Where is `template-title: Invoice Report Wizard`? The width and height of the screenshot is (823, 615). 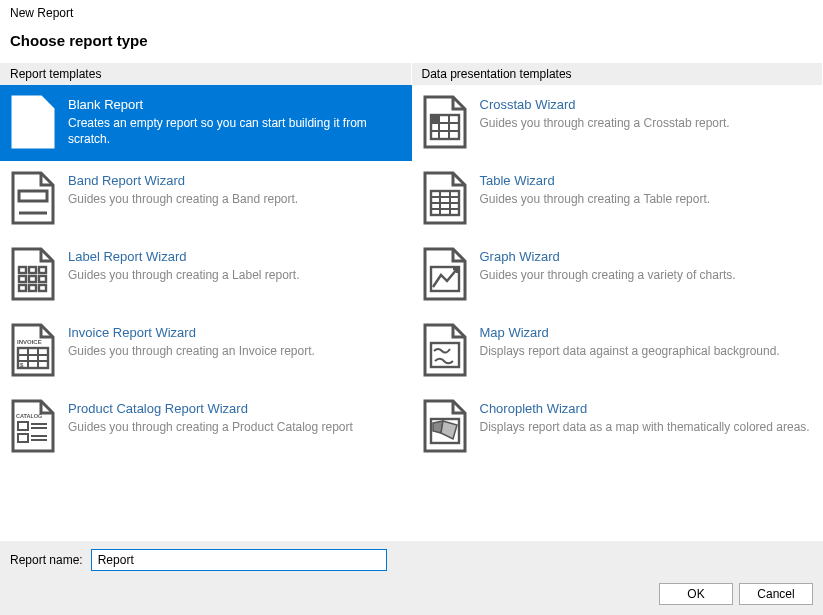
template-title: Invoice Report Wizard is located at coordinates (234, 332).